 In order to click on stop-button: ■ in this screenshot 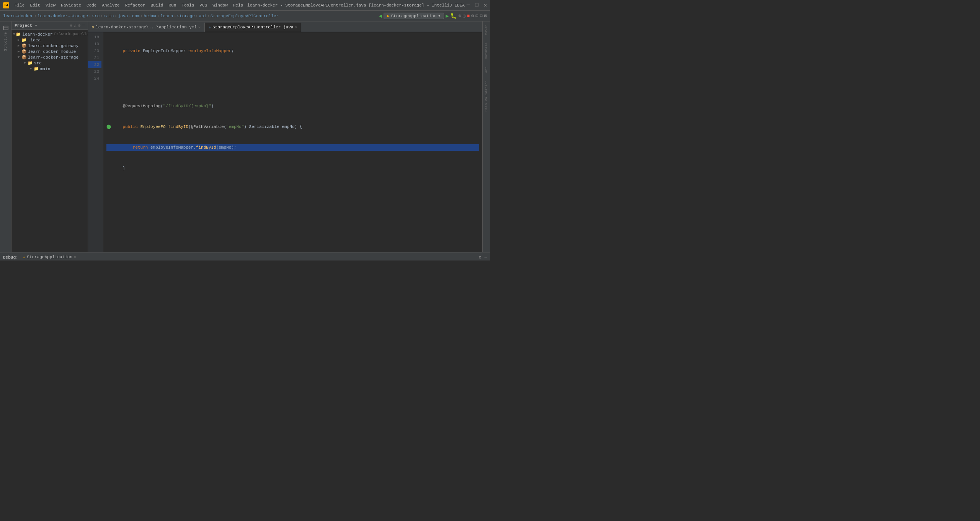, I will do `click(469, 16)`.